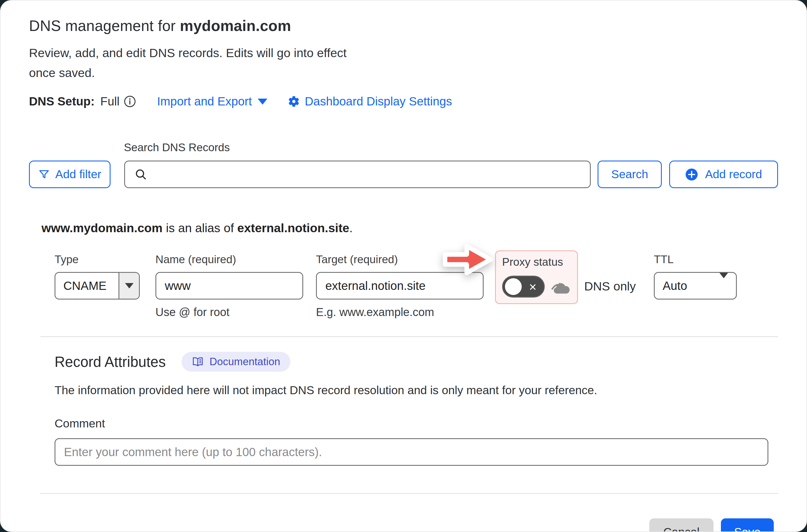  Describe the element at coordinates (613, 286) in the screenshot. I see `proxy-status-value: DNS only` at that location.